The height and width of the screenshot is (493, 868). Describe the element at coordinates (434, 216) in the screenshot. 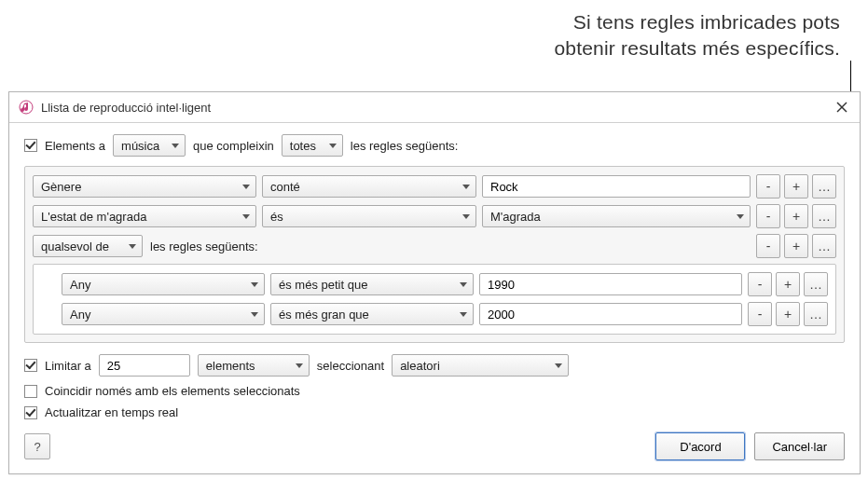

I see `rule-row: L'estat de m'agrada és M'agrada - + …` at that location.